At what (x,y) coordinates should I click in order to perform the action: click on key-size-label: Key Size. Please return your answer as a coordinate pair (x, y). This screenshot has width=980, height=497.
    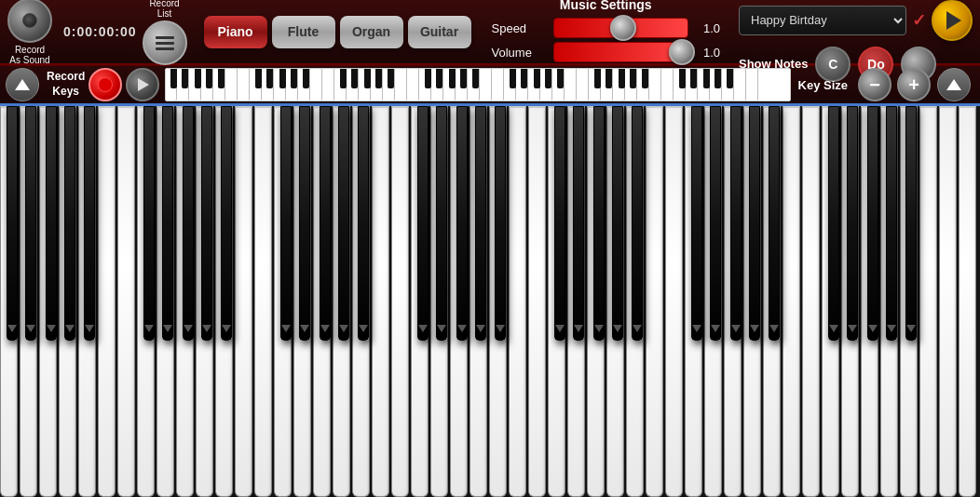
    Looking at the image, I should click on (823, 86).